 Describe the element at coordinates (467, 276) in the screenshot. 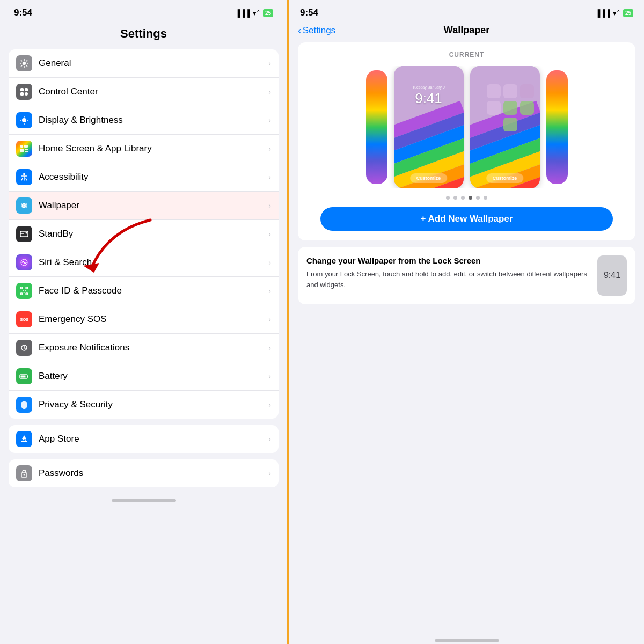

I see `info-card: Change your Wallpaper from the Lock Scre…` at that location.